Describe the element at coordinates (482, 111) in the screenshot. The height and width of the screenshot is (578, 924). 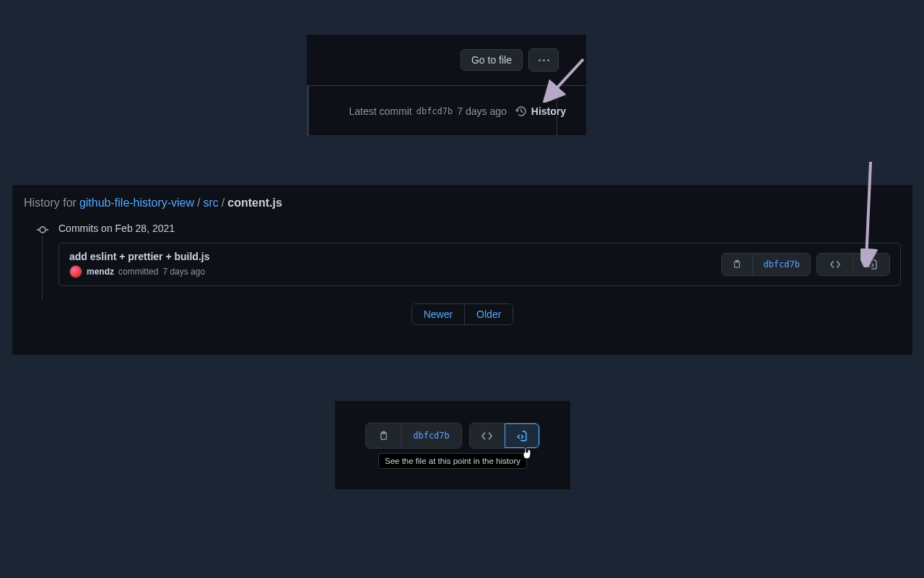
I see `commit-time: 7 days ago` at that location.